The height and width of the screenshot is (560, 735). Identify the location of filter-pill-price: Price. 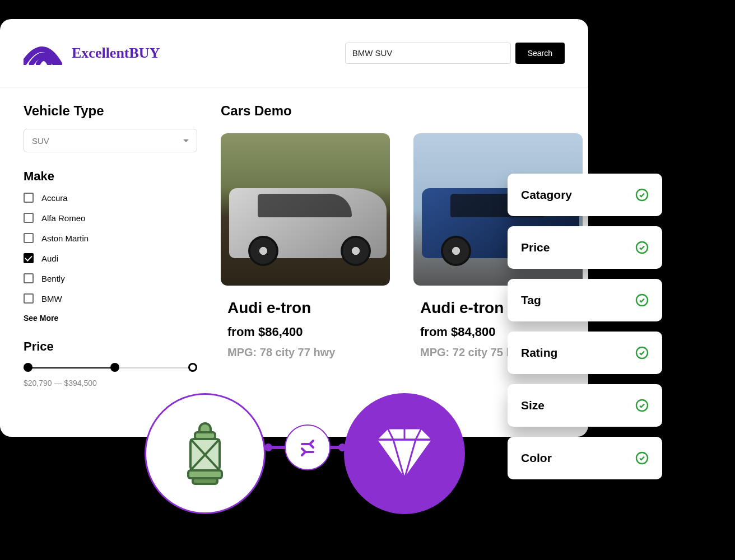
(585, 248).